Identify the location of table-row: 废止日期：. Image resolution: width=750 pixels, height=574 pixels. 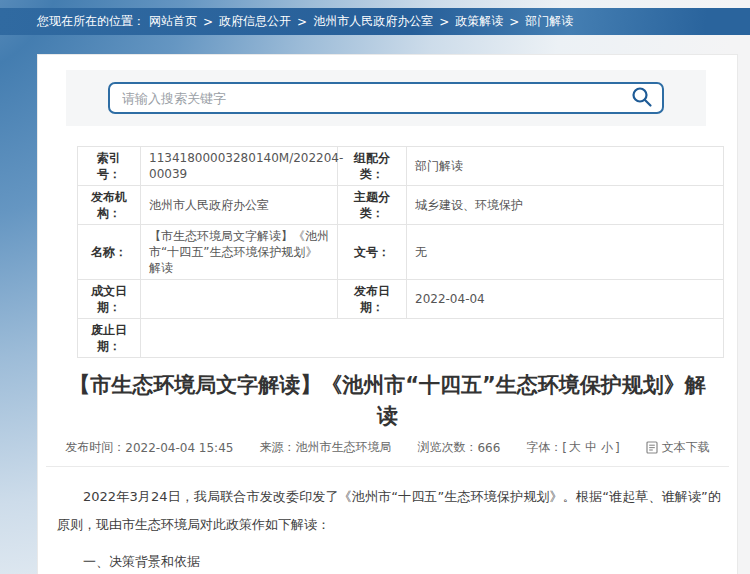
(401, 338).